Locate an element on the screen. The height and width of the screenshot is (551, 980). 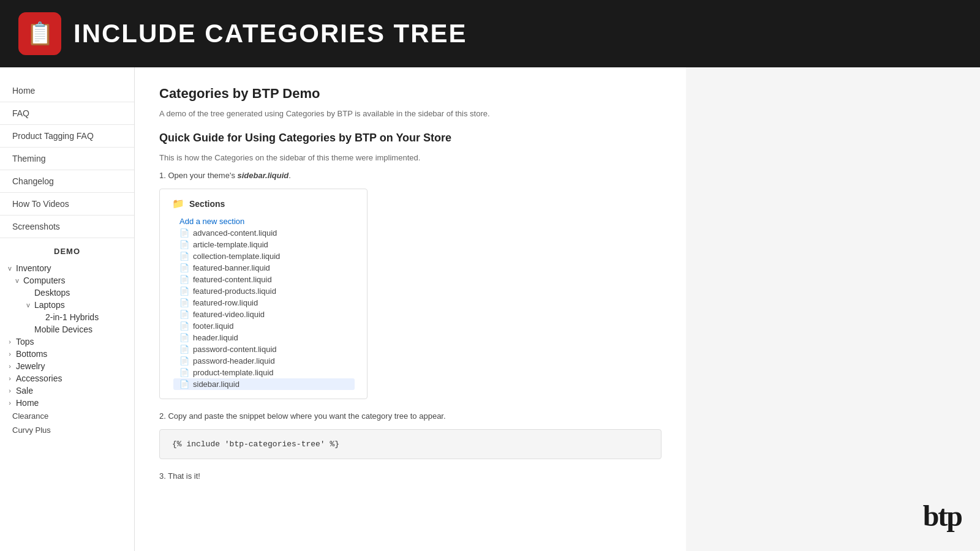
file-tree-header: 📁 Sections is located at coordinates (263, 203).